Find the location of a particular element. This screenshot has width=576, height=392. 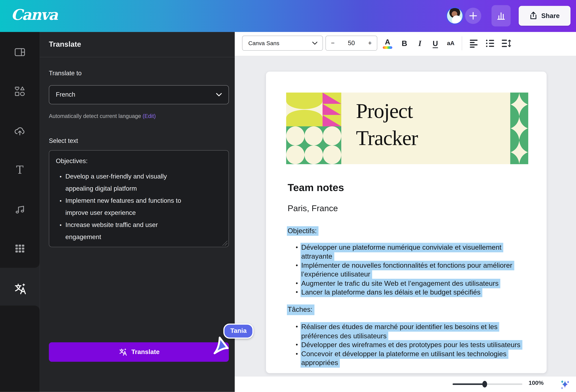

line-spacing-icon is located at coordinates (507, 44).